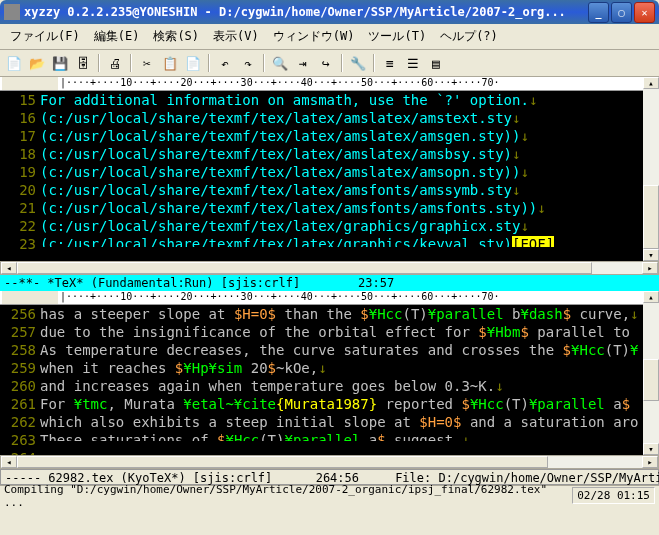 This screenshot has height=535, width=659. Describe the element at coordinates (176, 36) in the screenshot. I see `menu-search: 検索(S)` at that location.